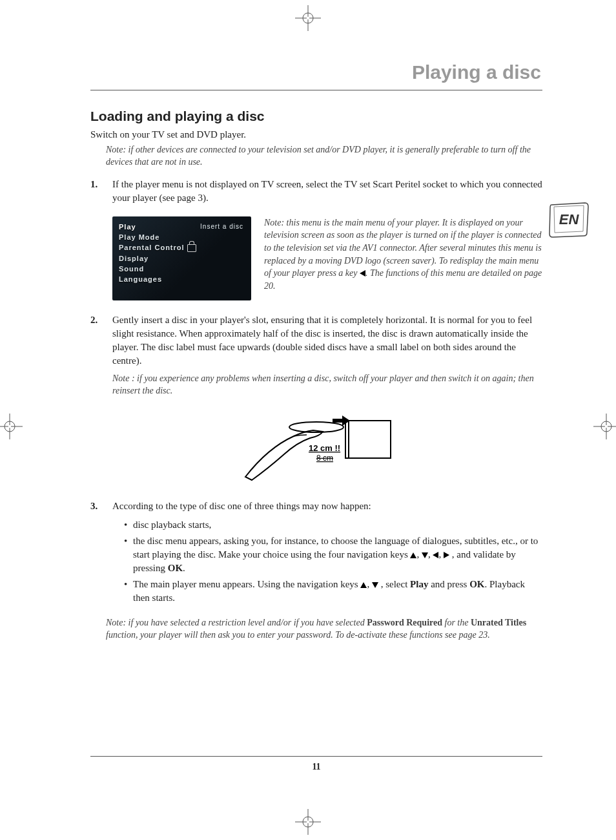  I want to click on step-text: If the player menu is not displayed on T…, so click(327, 191).